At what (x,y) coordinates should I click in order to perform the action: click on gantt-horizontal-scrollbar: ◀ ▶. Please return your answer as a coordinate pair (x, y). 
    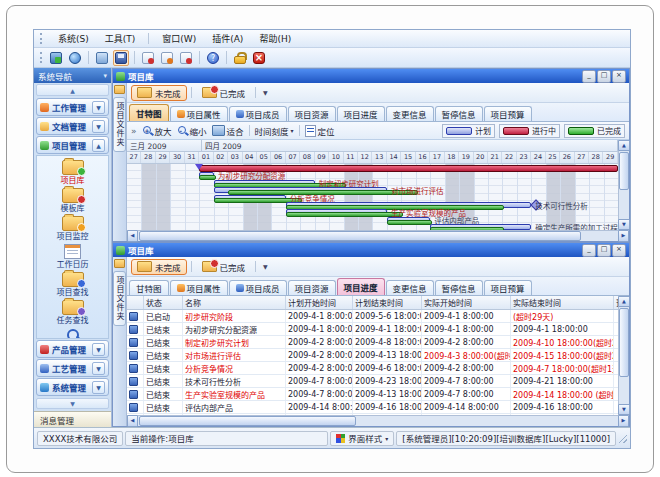
    Looking at the image, I should click on (378, 236).